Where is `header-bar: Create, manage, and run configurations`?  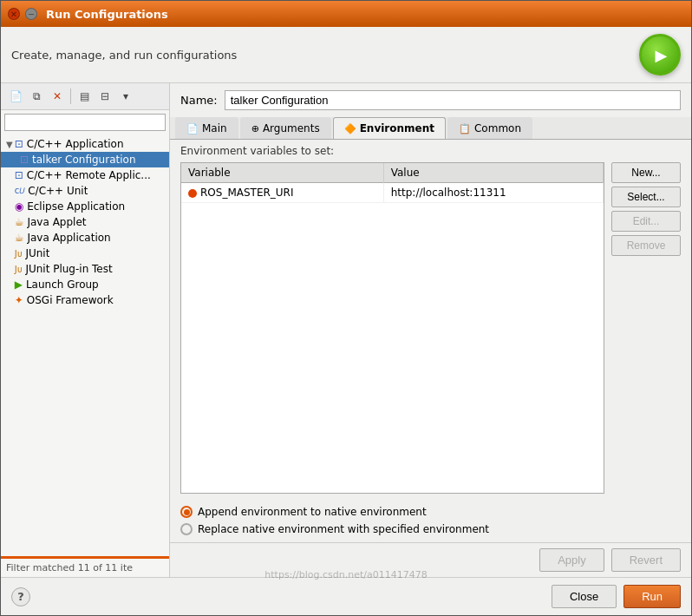
header-bar: Create, manage, and run configurations is located at coordinates (346, 56).